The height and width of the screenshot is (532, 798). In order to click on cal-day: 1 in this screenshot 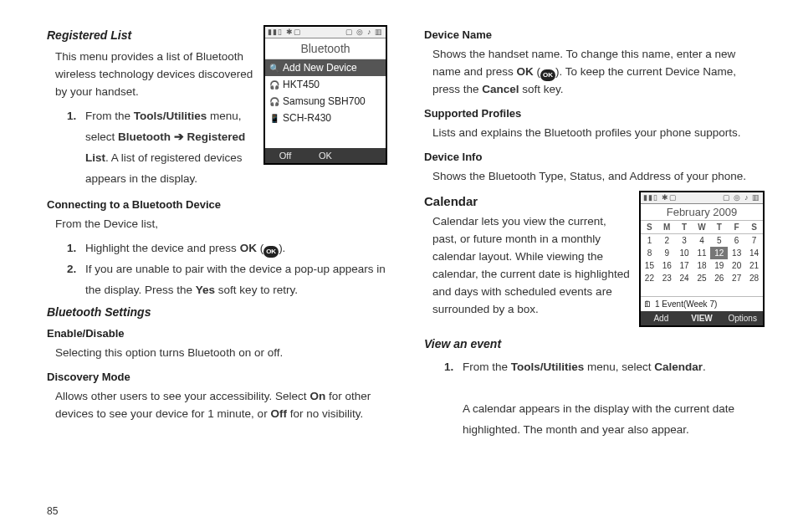, I will do `click(649, 240)`.